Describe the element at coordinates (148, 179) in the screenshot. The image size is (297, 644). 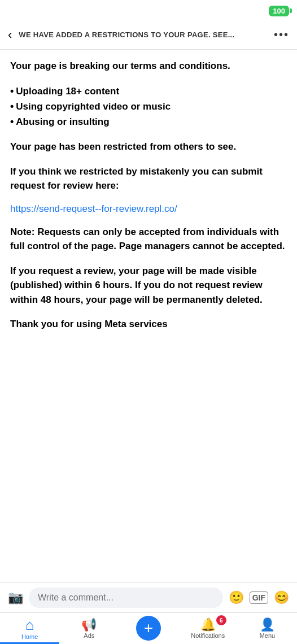
I see `review-intro-text: If you think we restricted by mistakenly…` at that location.